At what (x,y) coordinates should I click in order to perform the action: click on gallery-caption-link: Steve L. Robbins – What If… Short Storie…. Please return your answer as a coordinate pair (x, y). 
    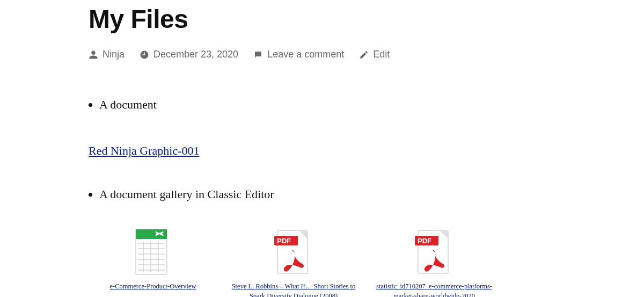
    Looking at the image, I should click on (294, 289).